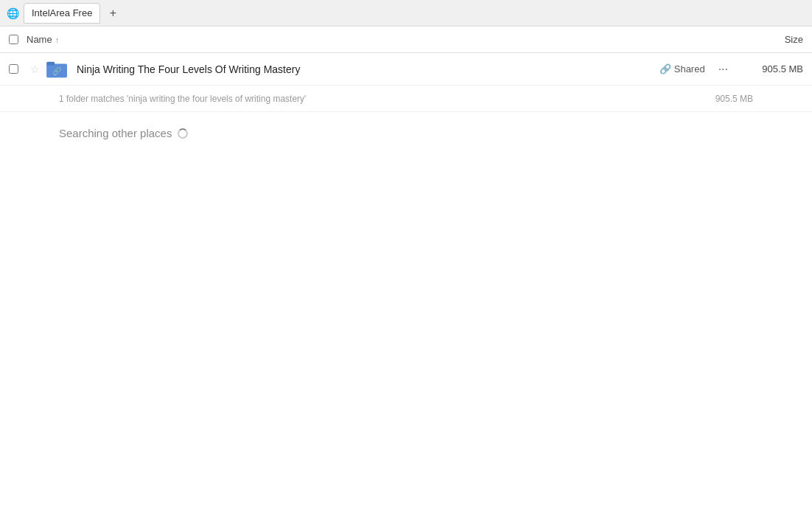 The image size is (812, 531). I want to click on add-tab-button: +, so click(113, 13).